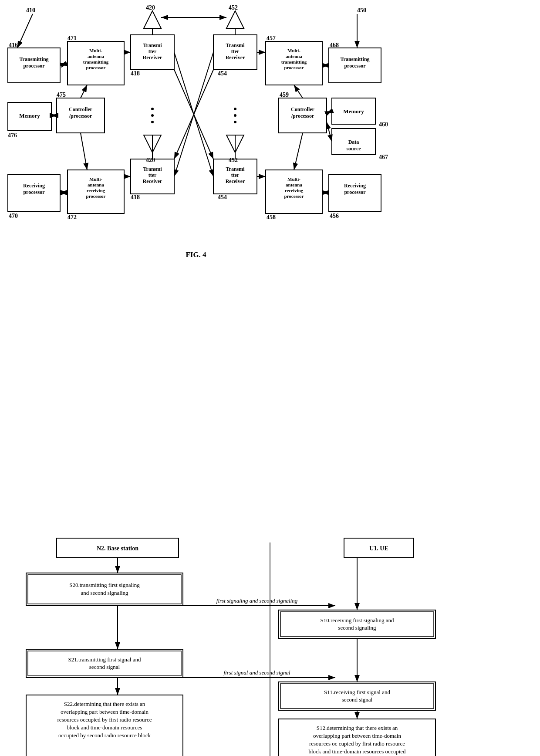  What do you see at coordinates (383, 125) in the screenshot?
I see `svg-text: 460` at bounding box center [383, 125].